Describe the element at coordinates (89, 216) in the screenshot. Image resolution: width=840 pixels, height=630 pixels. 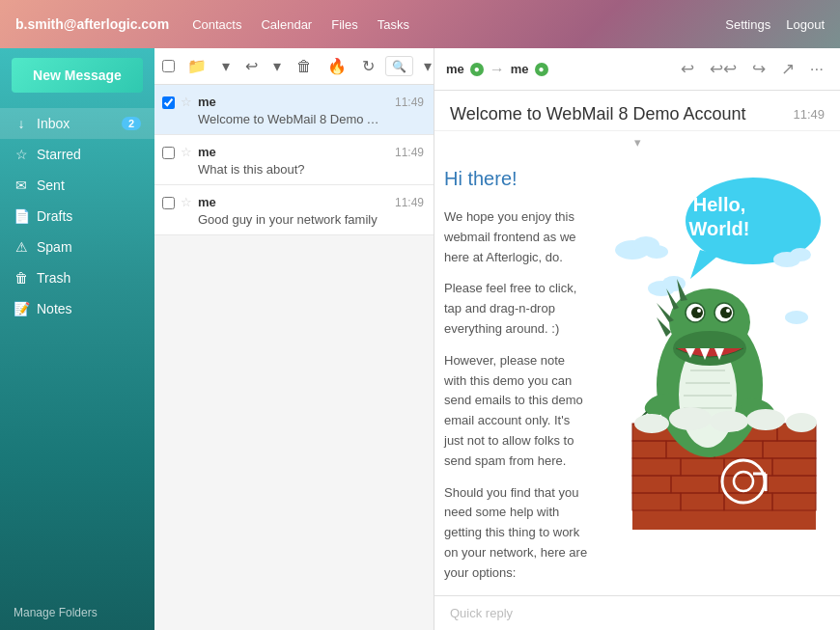
I see `sidebar-label-drafts: Drafts` at that location.